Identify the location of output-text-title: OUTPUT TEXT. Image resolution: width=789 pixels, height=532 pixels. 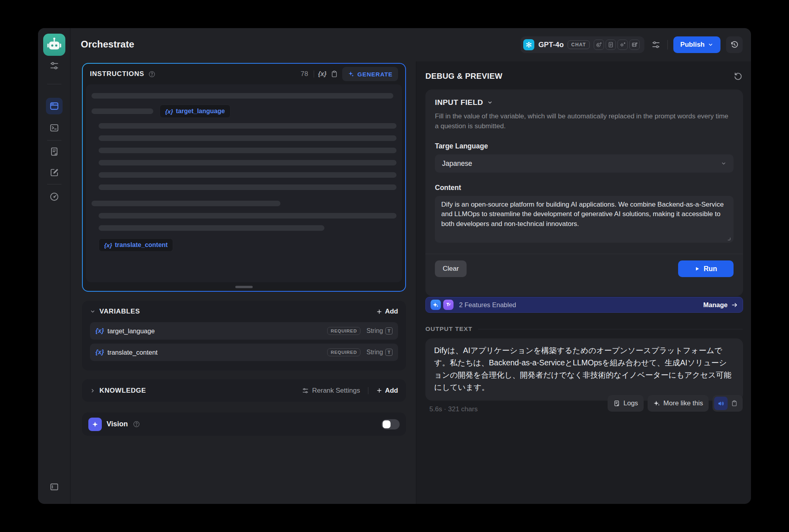
(449, 329).